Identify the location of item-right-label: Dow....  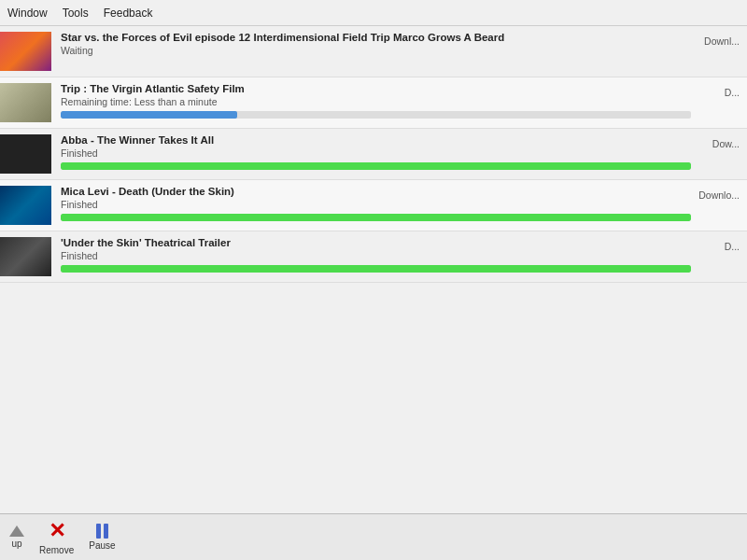
(719, 142).